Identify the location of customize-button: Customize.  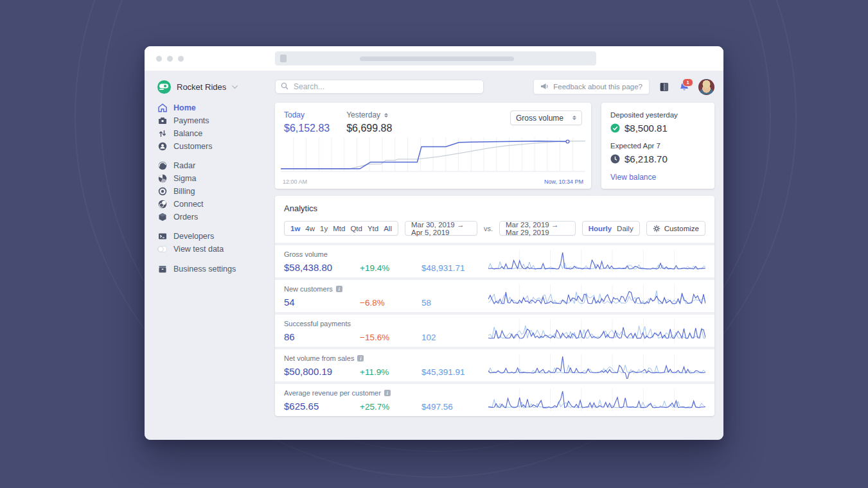
(676, 229).